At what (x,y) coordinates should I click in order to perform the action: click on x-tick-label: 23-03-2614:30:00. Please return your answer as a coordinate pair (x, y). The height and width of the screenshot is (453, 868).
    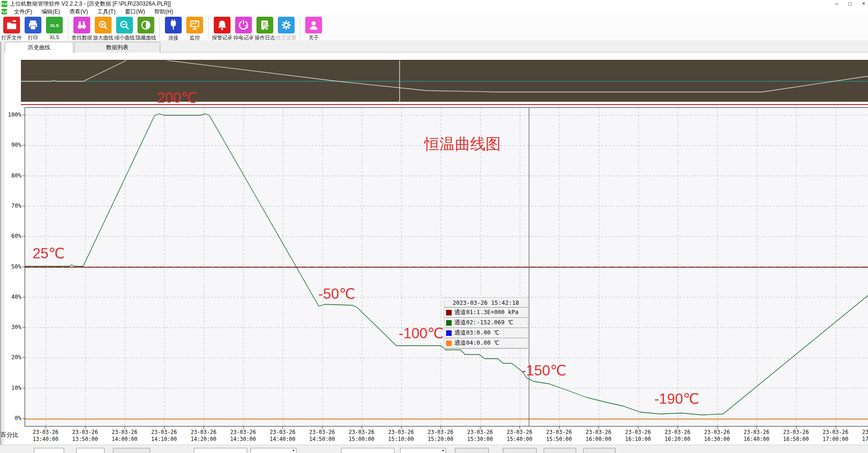
    Looking at the image, I should click on (243, 436).